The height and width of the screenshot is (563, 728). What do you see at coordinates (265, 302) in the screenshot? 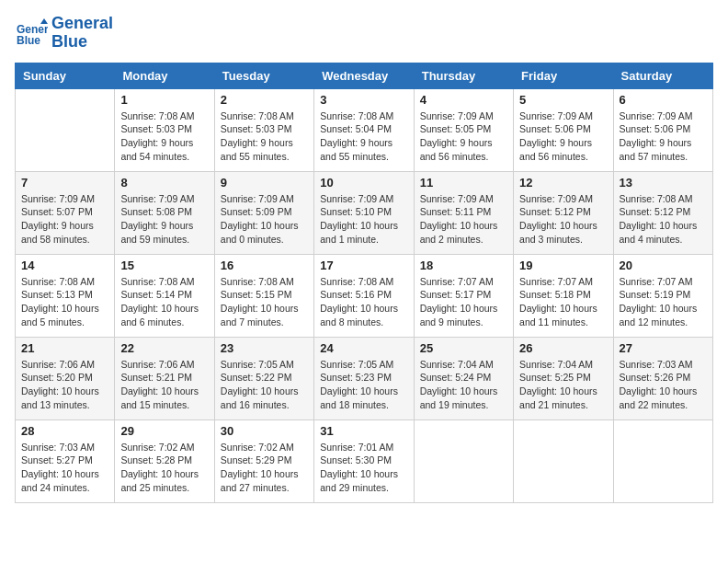
I see `day-info: Sunrise: 7:08 AMSunset: 5:15 PMDaylight:…` at bounding box center [265, 302].